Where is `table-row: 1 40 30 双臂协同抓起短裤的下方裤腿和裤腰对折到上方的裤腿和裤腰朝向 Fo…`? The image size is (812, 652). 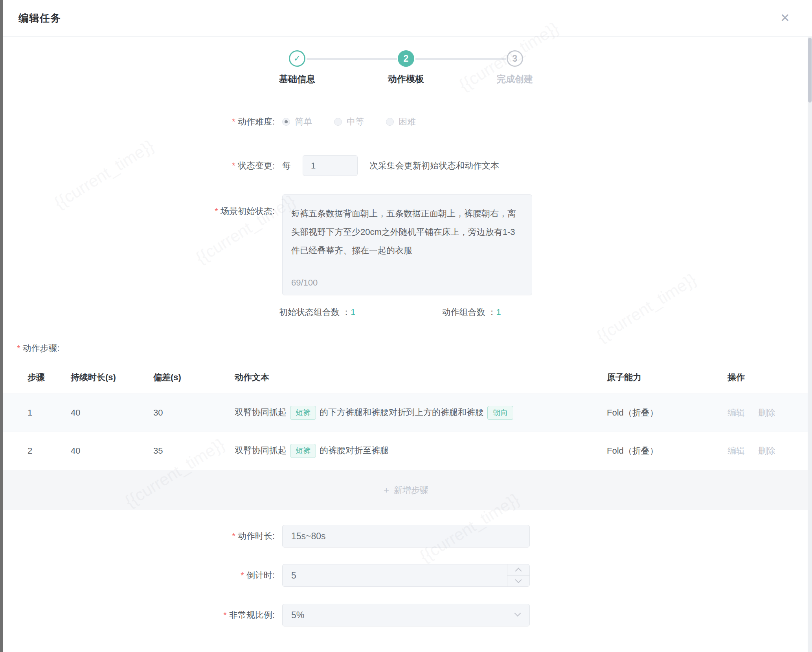 table-row: 1 40 30 双臂协同抓起短裤的下方裤腿和裤腰对折到上方的裤腿和裤腰朝向 Fo… is located at coordinates (406, 413).